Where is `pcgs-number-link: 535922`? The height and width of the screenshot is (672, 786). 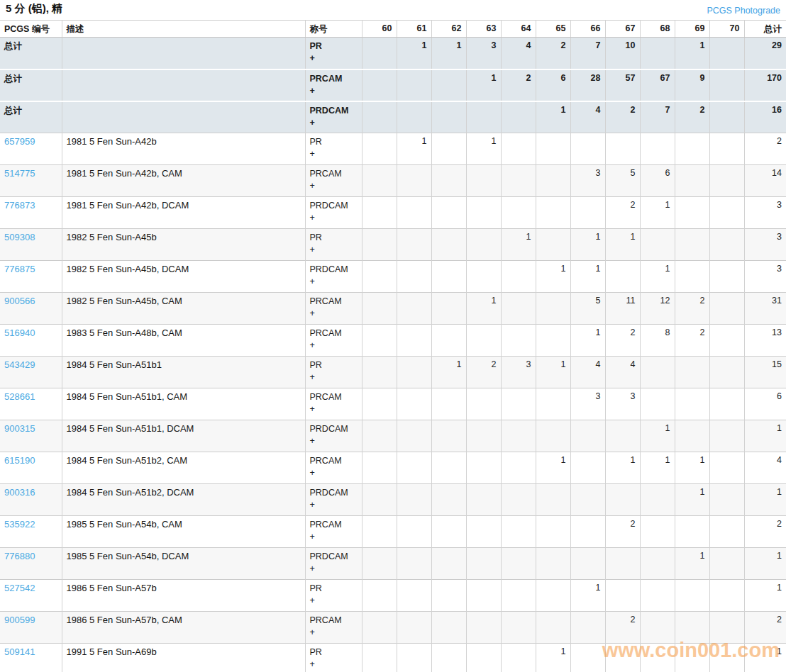 pcgs-number-link: 535922 is located at coordinates (20, 525).